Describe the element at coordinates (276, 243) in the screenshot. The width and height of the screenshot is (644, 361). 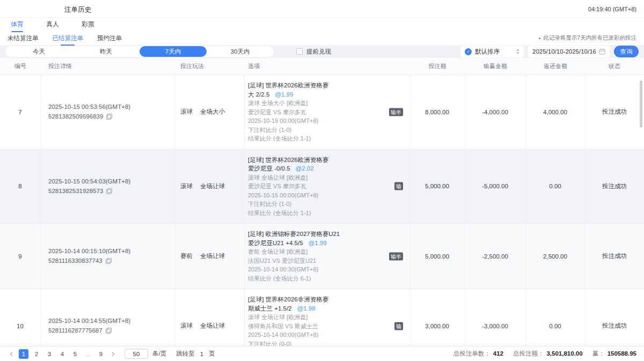
I see `selection: 爱沙尼亚U21 +4.5/5` at that location.